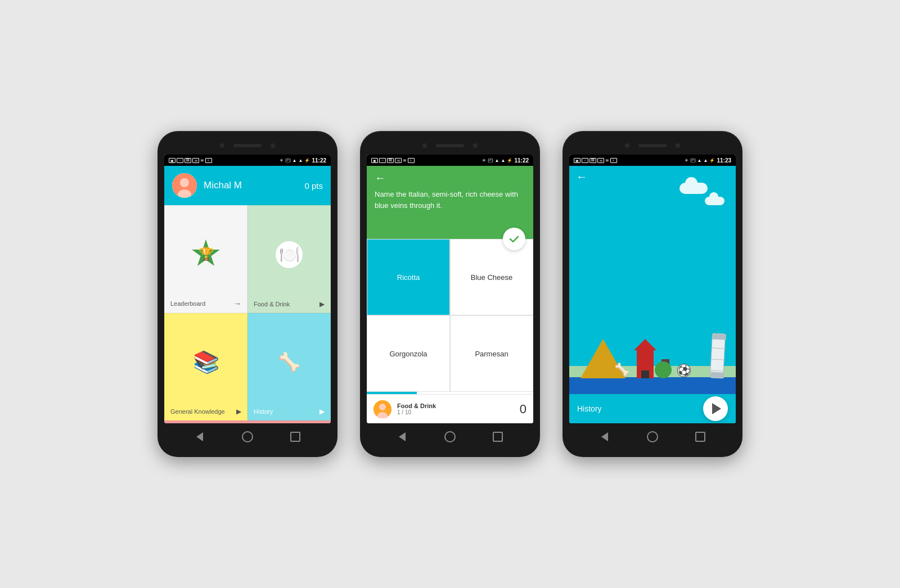 The width and height of the screenshot is (900, 588). I want to click on signal-icon-2: ≋, so click(405, 161).